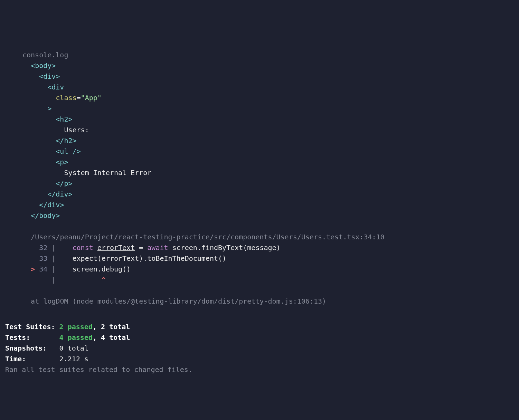 This screenshot has height=420, width=519. What do you see at coordinates (116, 248) in the screenshot?
I see `var-errortext: errorText` at bounding box center [116, 248].